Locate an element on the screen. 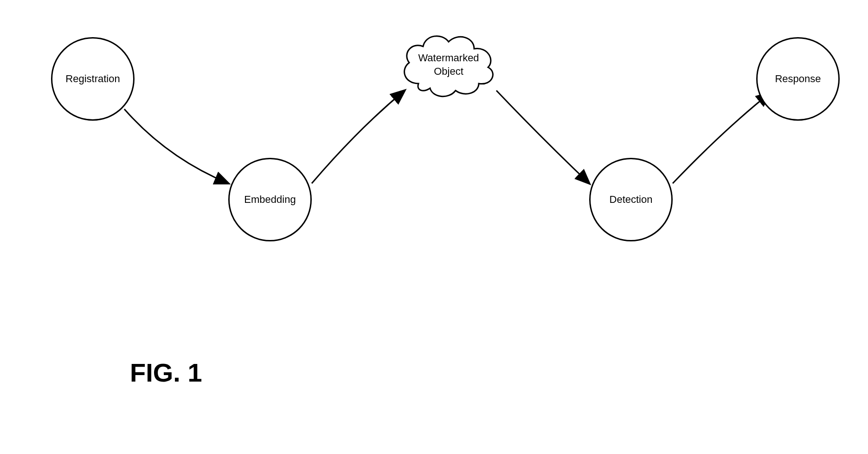 This screenshot has height=454, width=868. node-watermarked-object: Watermarked Object is located at coordinates (449, 65).